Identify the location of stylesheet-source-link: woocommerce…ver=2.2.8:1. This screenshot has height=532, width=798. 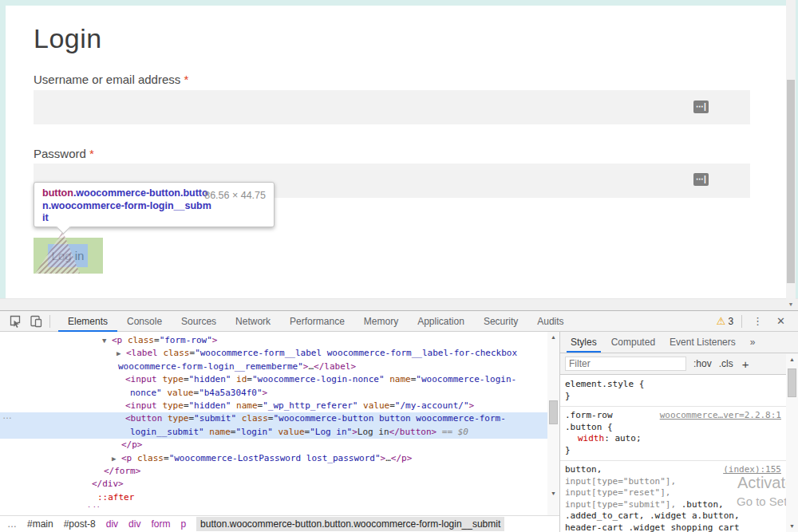
(721, 416).